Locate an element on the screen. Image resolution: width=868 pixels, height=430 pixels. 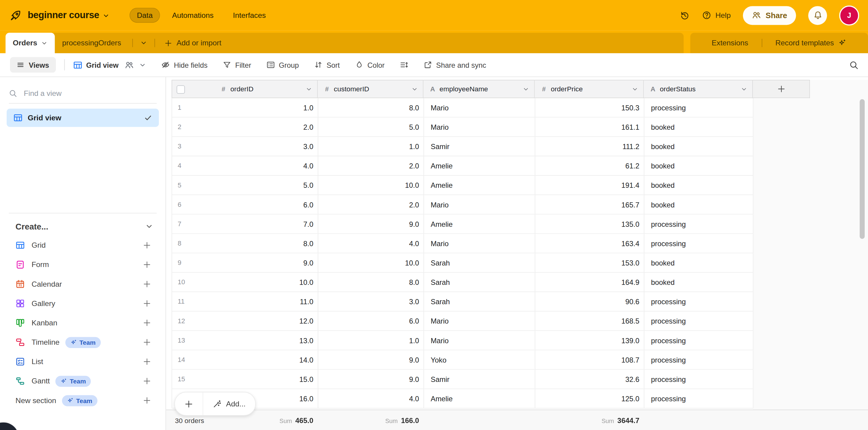
create-view-grid: Grid is located at coordinates (83, 245).